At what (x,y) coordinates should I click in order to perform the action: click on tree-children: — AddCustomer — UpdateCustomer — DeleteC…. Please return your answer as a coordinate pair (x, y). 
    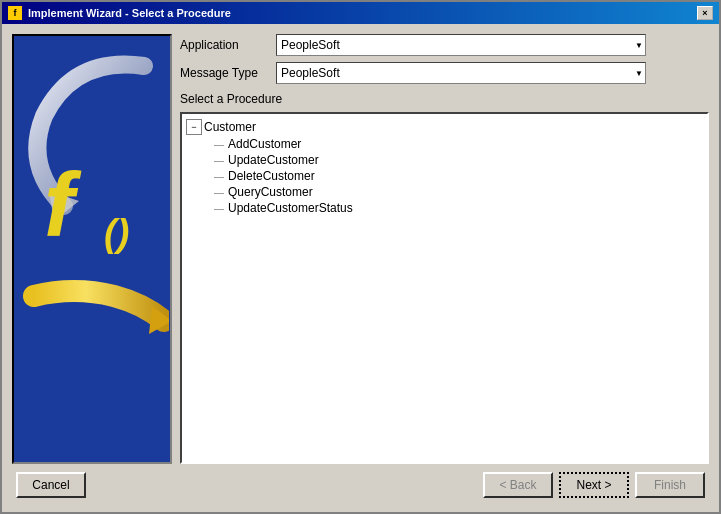
    Looking at the image, I should click on (444, 176).